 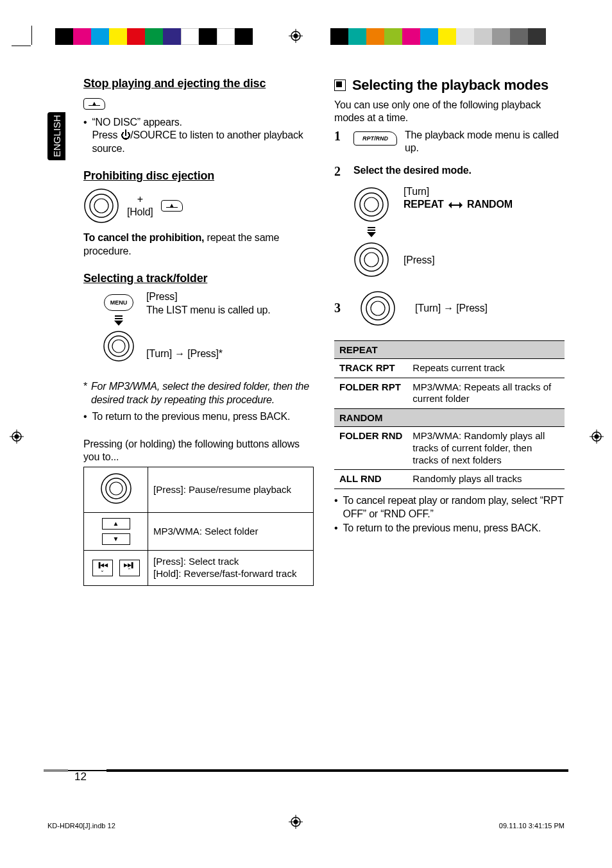 I want to click on track-rpt-desc: Repeats current track, so click(x=486, y=368).